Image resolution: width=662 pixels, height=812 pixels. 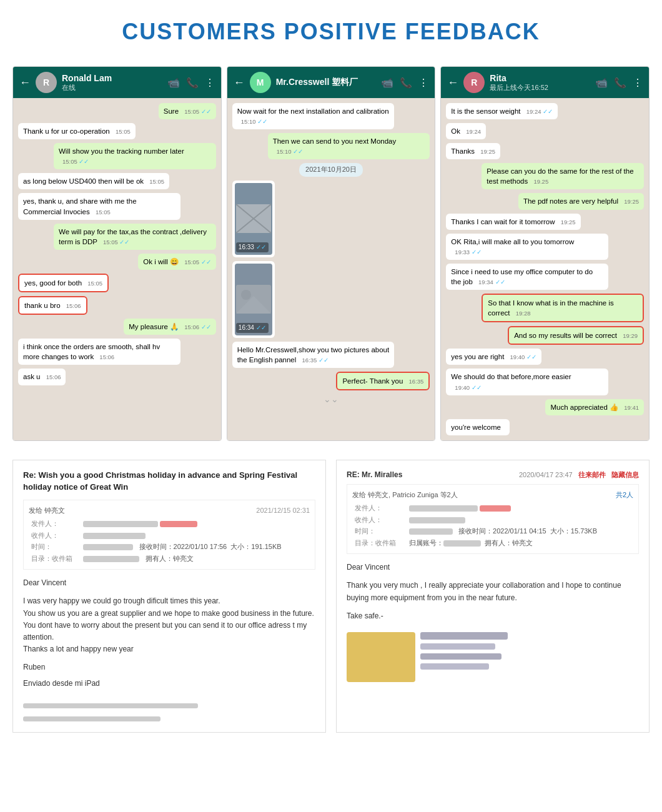 I want to click on msg-received: yes, thank u, and share with me the Comm…, so click(x=99, y=206).